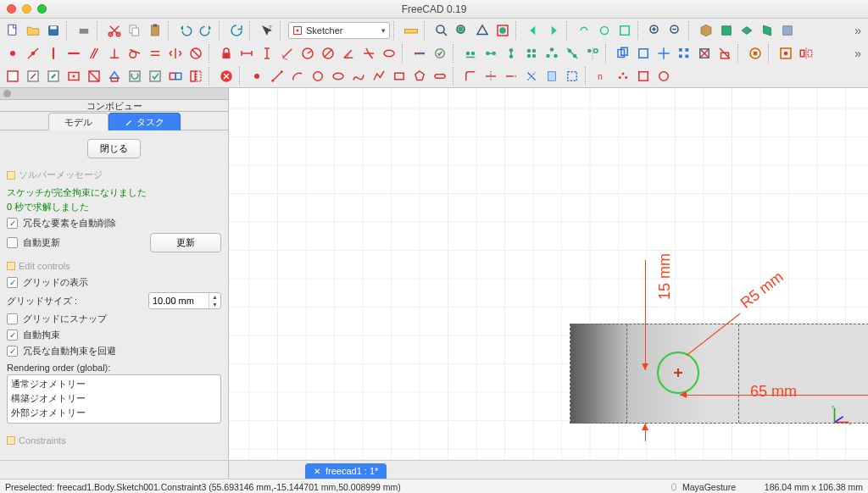 The image size is (868, 493). I want to click on misc-tool-2-button, so click(664, 76).